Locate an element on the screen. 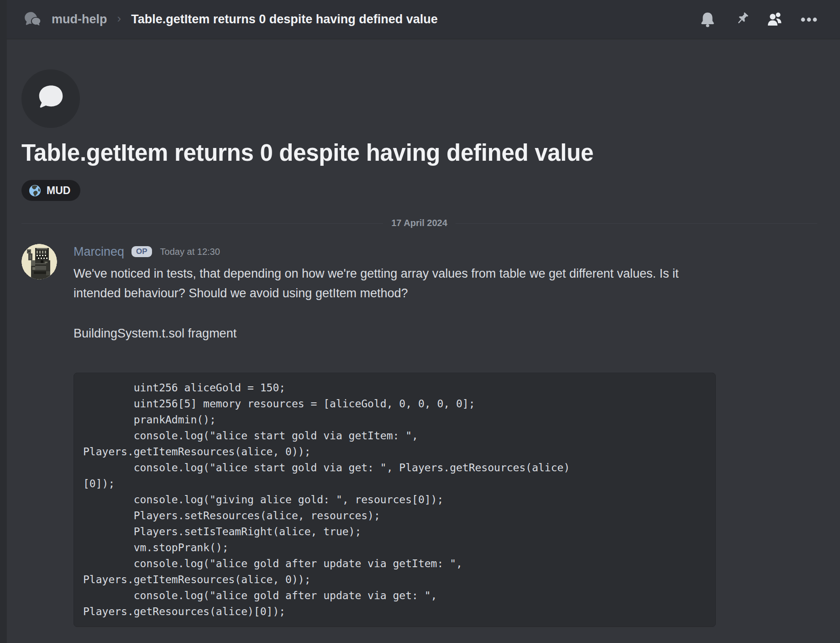 This screenshot has height=643, width=840. forum-channel-icon is located at coordinates (33, 20).